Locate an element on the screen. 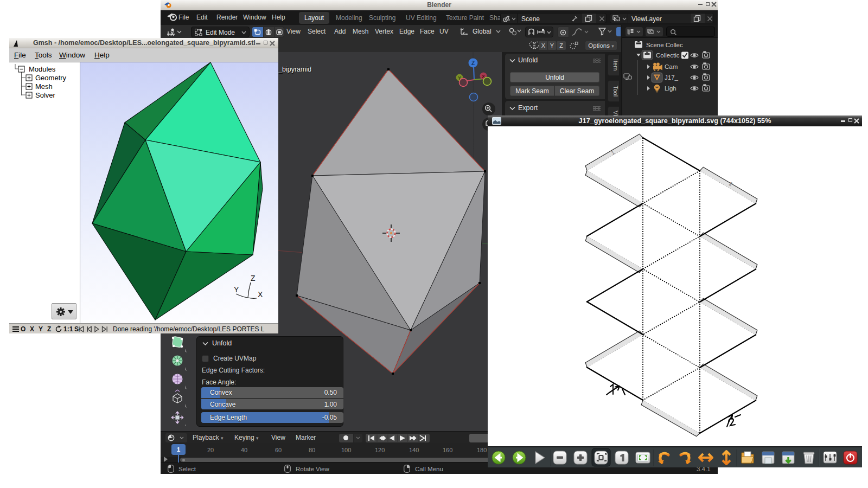 Image resolution: width=868 pixels, height=488 pixels. svg-text: _bipyramid is located at coordinates (295, 69).